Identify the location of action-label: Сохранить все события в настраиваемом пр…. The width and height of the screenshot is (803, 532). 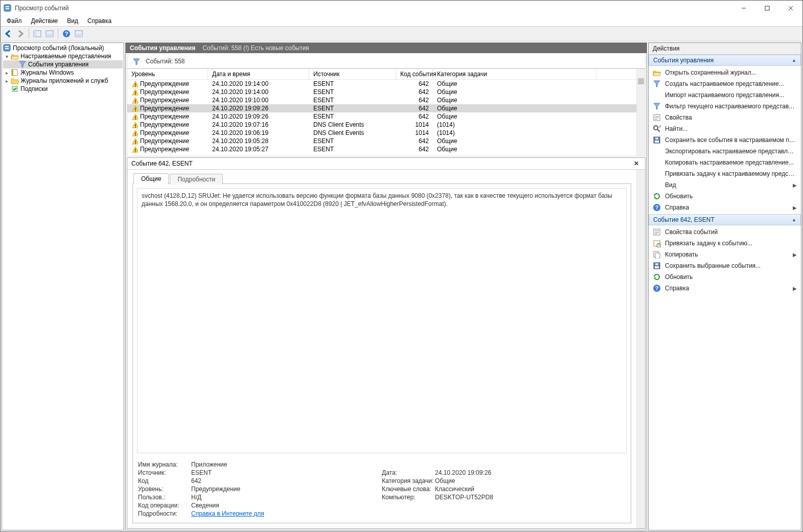
(731, 140).